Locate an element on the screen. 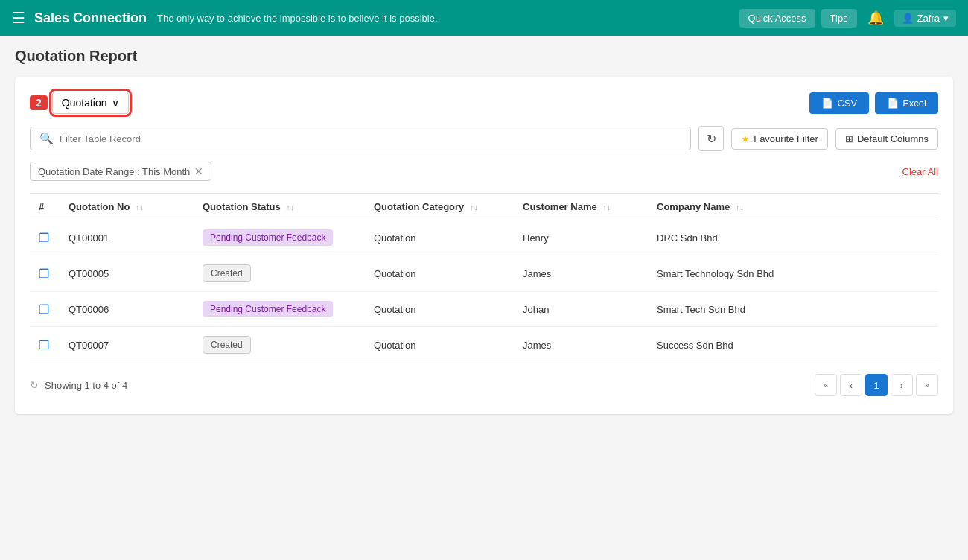 The image size is (968, 560). search-input is located at coordinates (371, 139).